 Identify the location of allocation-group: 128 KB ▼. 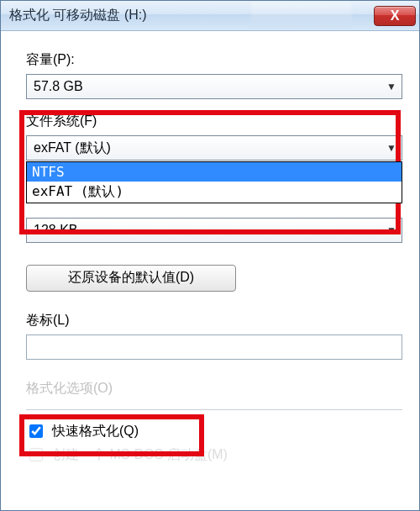
(214, 230).